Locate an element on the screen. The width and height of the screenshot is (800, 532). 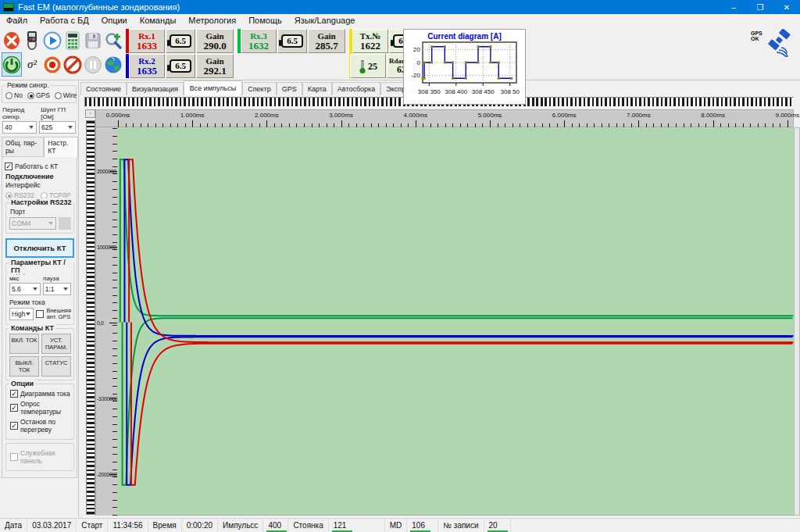
service-panel-checkbox: Служебная панель is located at coordinates (41, 457).